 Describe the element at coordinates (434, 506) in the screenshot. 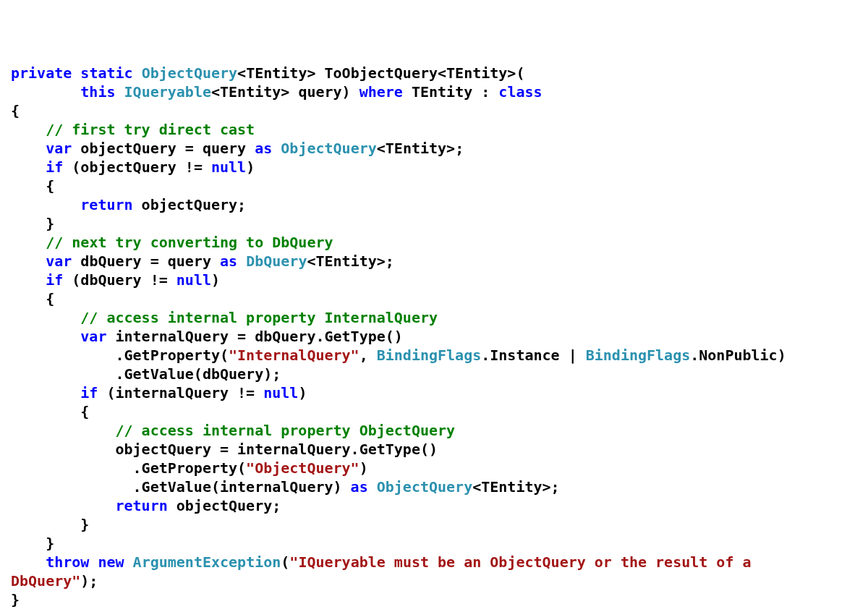

I see `code-line: return objectQuery;` at that location.